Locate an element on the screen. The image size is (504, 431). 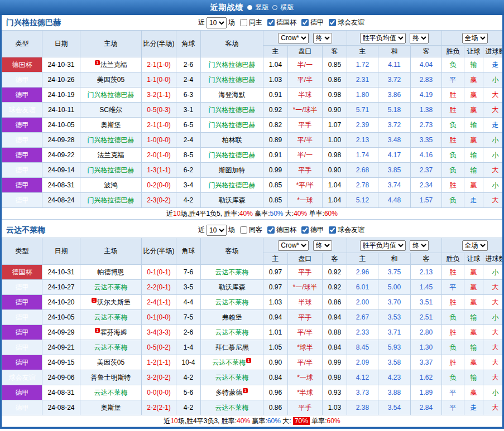
summary-segment: 10 is located at coordinates (174, 421).